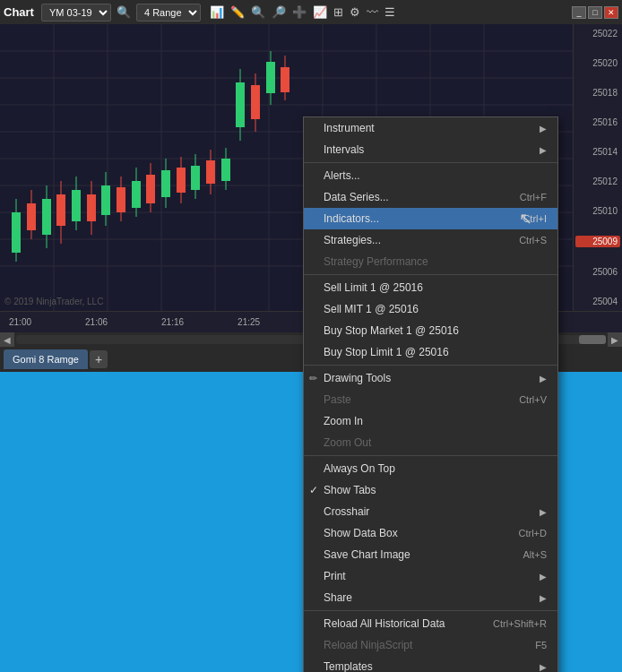 The width and height of the screenshot is (622, 672). Describe the element at coordinates (430, 624) in the screenshot. I see `menu-item-reload-historical: Reload All Historical Data Ctrl+Shift+R` at that location.